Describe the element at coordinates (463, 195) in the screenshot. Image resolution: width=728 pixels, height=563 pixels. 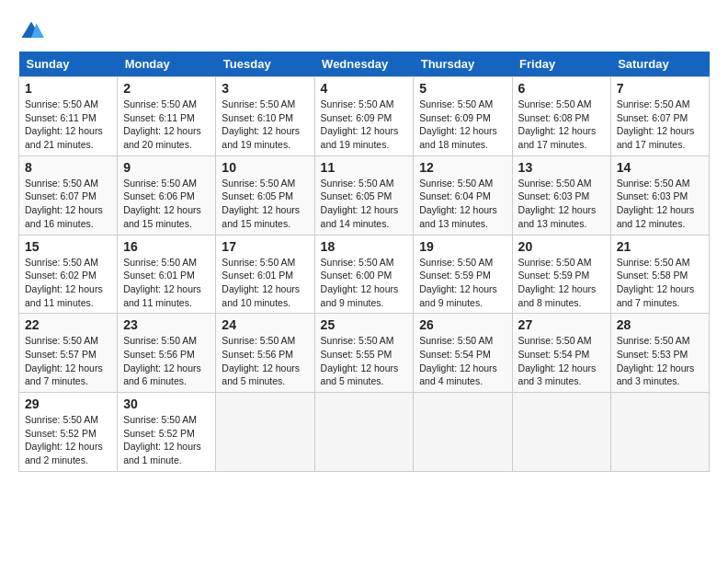
I see `calendar-day-cell: 12Sunrise: 5:50 AMSunset: 6:04 PMDayligh…` at that location.